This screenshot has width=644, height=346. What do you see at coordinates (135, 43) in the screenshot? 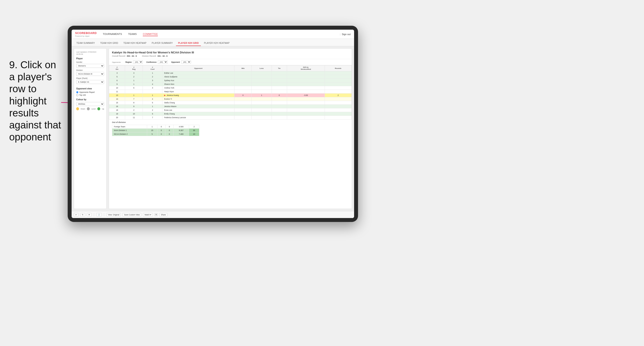
I see `tab-team-h2h-heatmap: TEAM H2H HEATMAP` at bounding box center [135, 43].